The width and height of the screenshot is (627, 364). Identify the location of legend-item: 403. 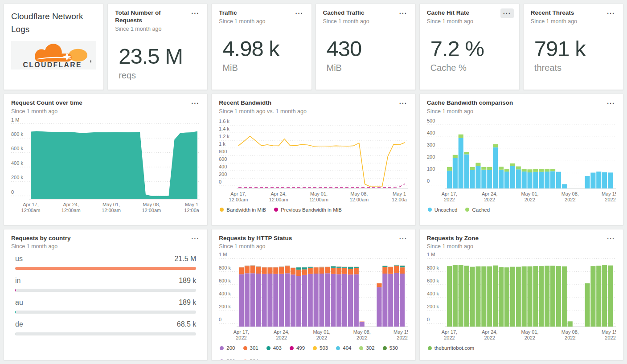
(274, 348).